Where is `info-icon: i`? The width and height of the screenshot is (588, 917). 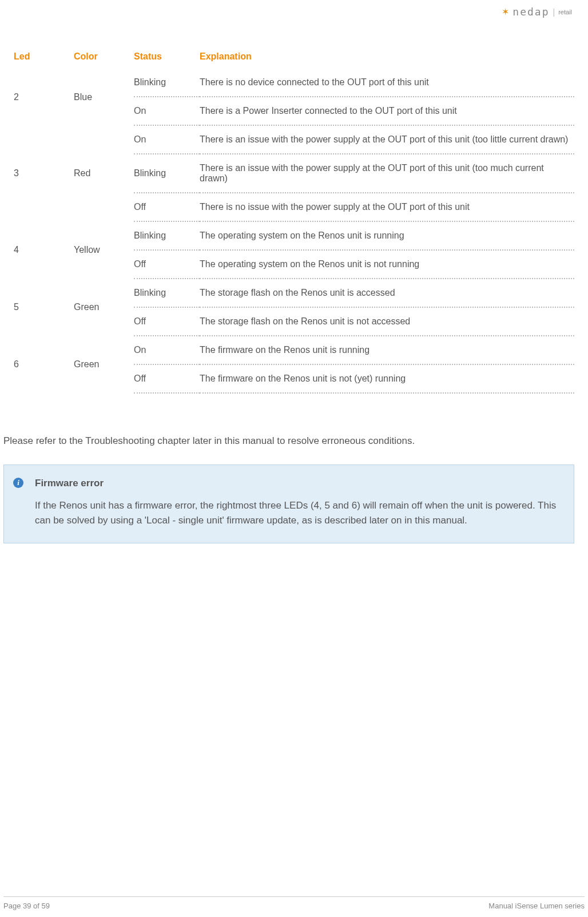
info-icon: i is located at coordinates (18, 483).